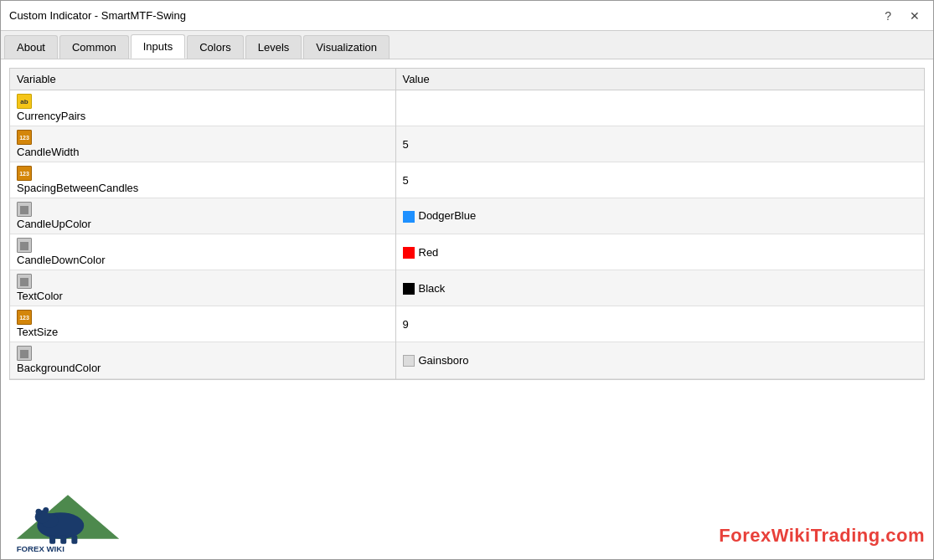 This screenshot has width=934, height=560. I want to click on table-row: 123TextSize9, so click(467, 325).